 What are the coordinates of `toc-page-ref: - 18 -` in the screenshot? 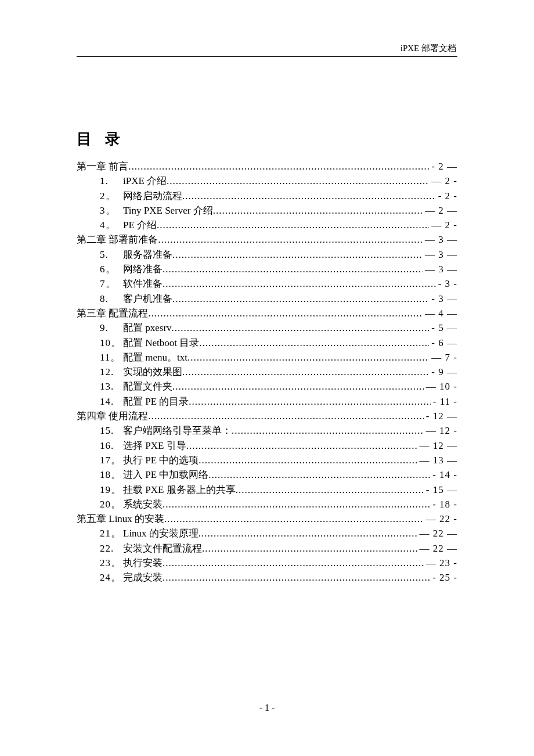 It's located at (445, 505).